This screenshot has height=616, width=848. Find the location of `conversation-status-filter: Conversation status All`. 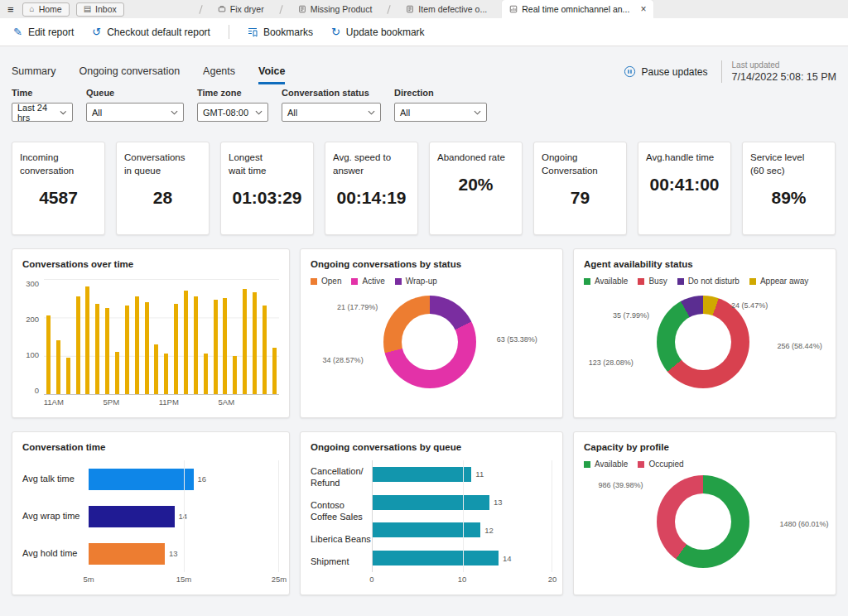

conversation-status-filter: Conversation status All is located at coordinates (331, 104).